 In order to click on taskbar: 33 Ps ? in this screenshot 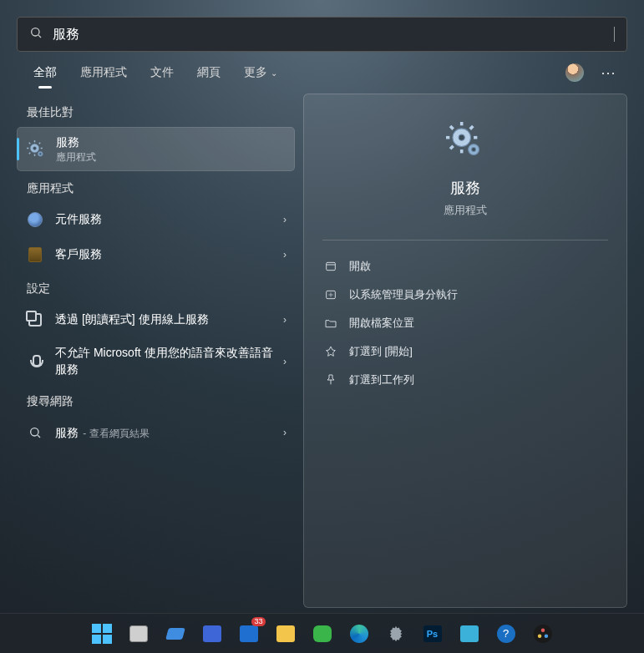, I will do `click(322, 633)`.